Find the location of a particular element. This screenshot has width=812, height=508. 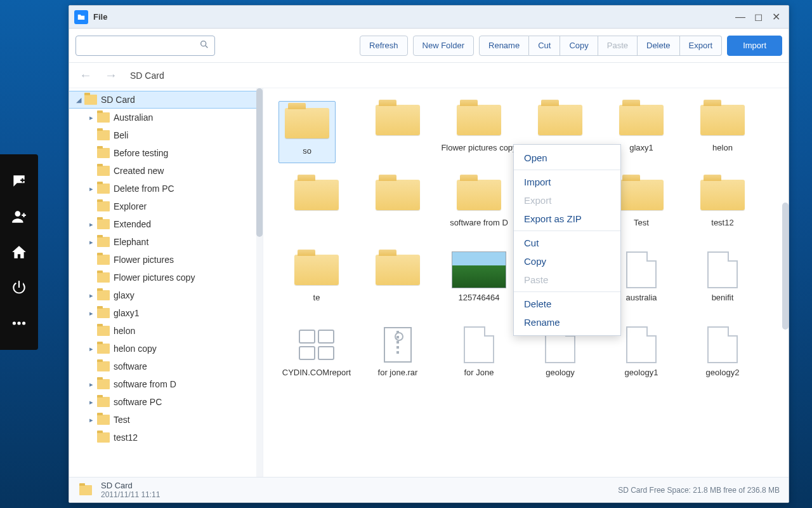

new-folder-button: New Folder is located at coordinates (443, 46).